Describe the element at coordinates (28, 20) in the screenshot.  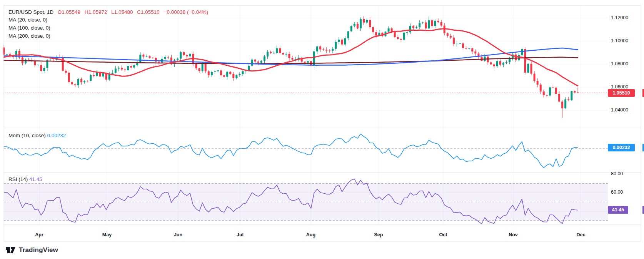
I see `ma20-legend: MA (20, close, 0)` at that location.